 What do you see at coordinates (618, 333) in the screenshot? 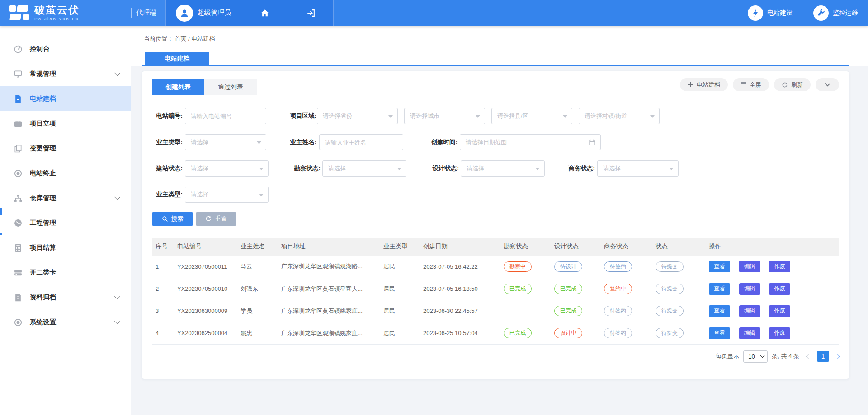
I see `business-status-badge: 待签约` at bounding box center [618, 333].